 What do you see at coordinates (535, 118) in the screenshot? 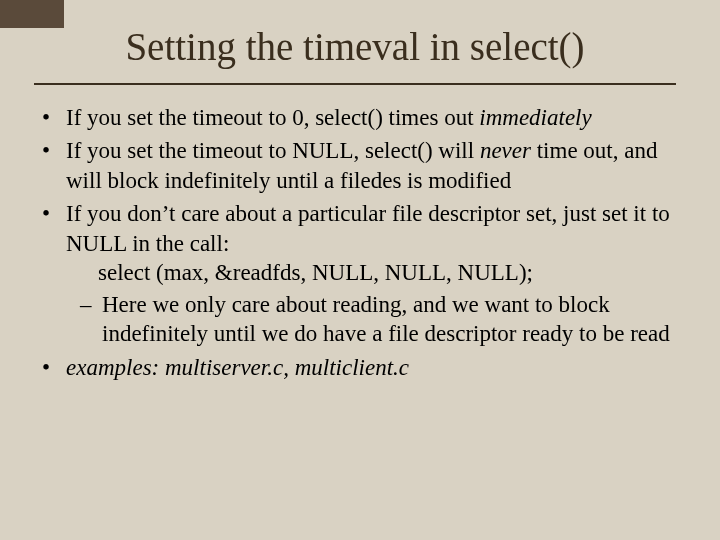
I see `bullet-1-em: immediately` at bounding box center [535, 118].